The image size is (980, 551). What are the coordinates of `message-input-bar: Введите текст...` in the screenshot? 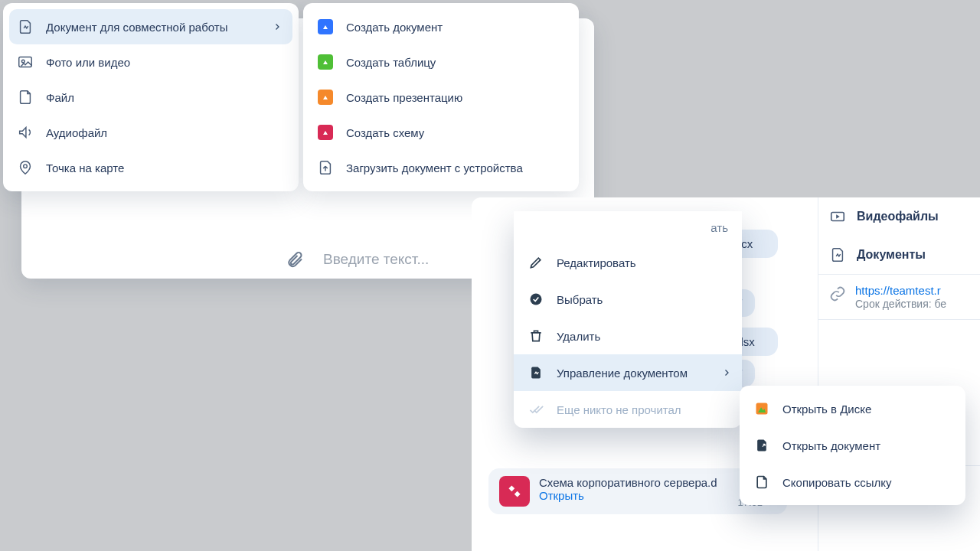 It's located at (355, 259).